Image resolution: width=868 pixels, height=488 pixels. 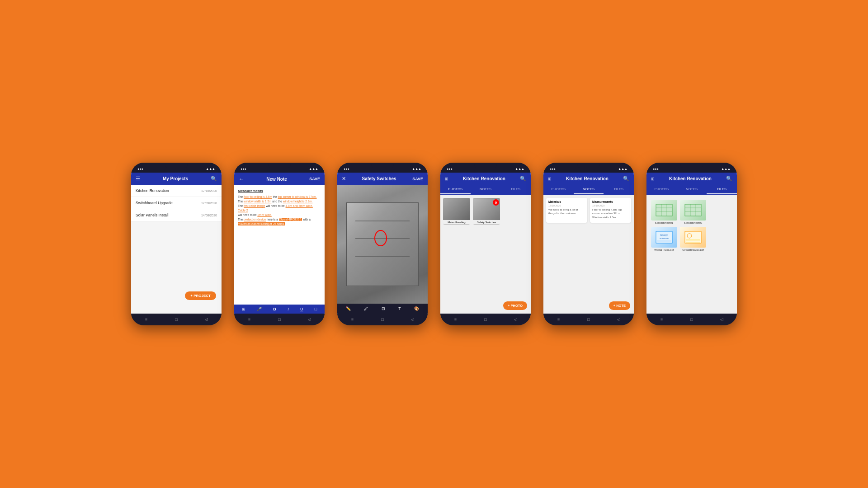 What do you see at coordinates (486, 190) in the screenshot?
I see `tab-notes-4: NOTES` at bounding box center [486, 190].